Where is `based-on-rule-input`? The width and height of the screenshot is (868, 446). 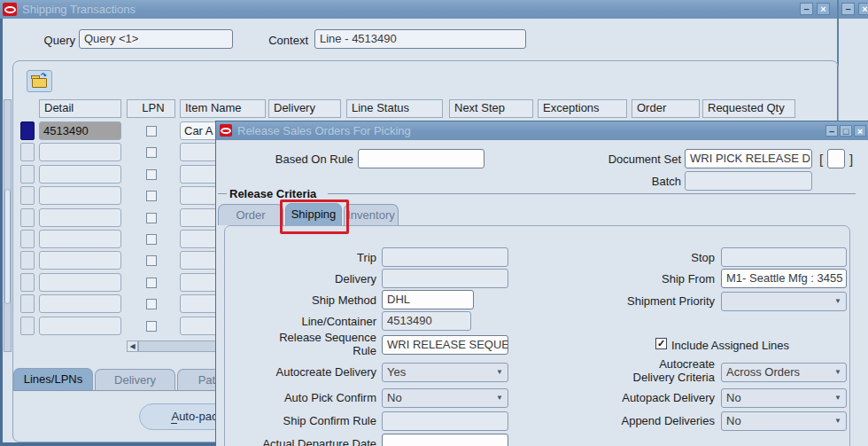 based-on-rule-input is located at coordinates (422, 159).